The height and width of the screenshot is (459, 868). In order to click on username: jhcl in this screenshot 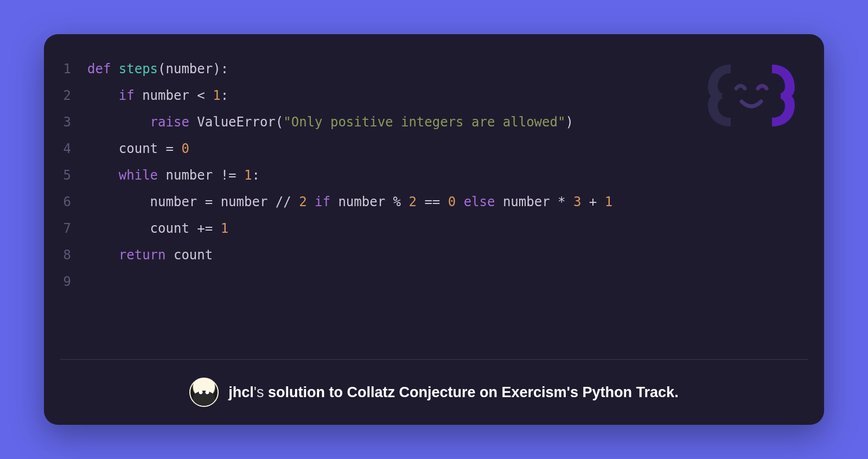, I will do `click(241, 392)`.